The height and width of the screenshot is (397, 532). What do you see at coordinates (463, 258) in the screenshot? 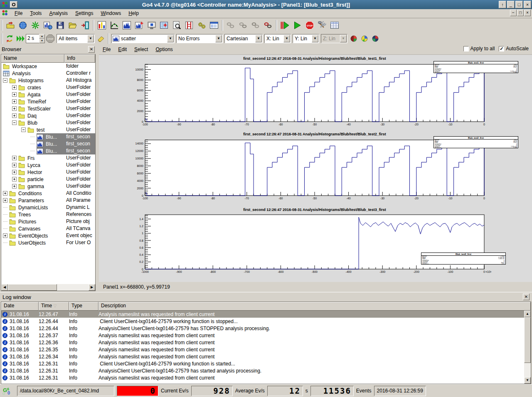
I see `stats-box-blub_test3_first: Blub_test3_firstEntries5411Mean-1.79e+05…` at bounding box center [463, 258].